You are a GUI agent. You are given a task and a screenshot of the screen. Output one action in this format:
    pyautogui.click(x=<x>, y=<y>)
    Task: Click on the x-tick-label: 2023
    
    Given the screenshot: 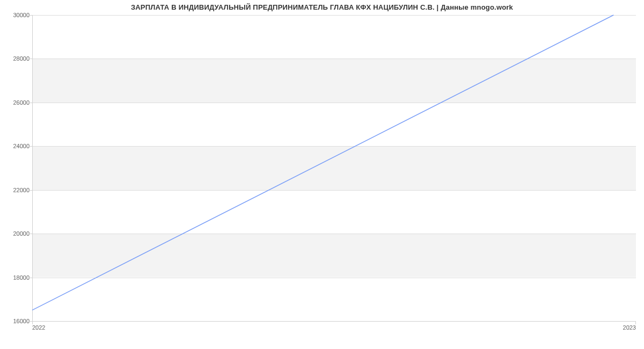 What is the action you would take?
    pyautogui.click(x=630, y=328)
    